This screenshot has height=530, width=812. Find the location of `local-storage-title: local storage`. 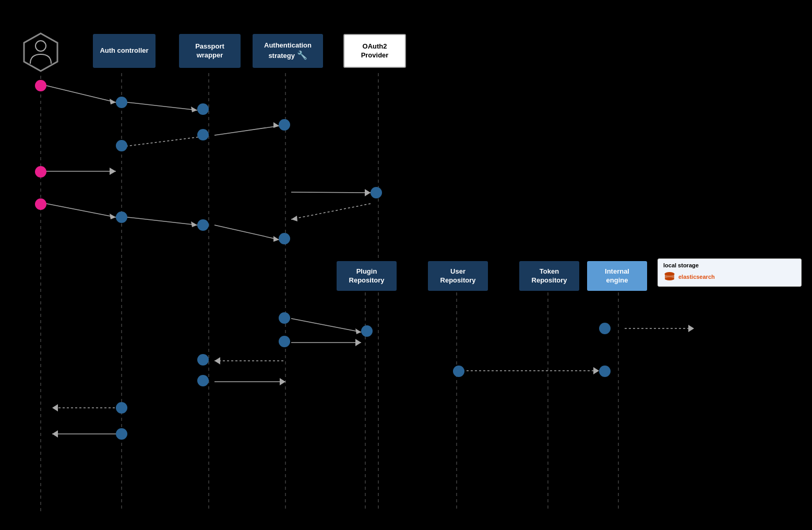

local-storage-title: local storage is located at coordinates (730, 265).